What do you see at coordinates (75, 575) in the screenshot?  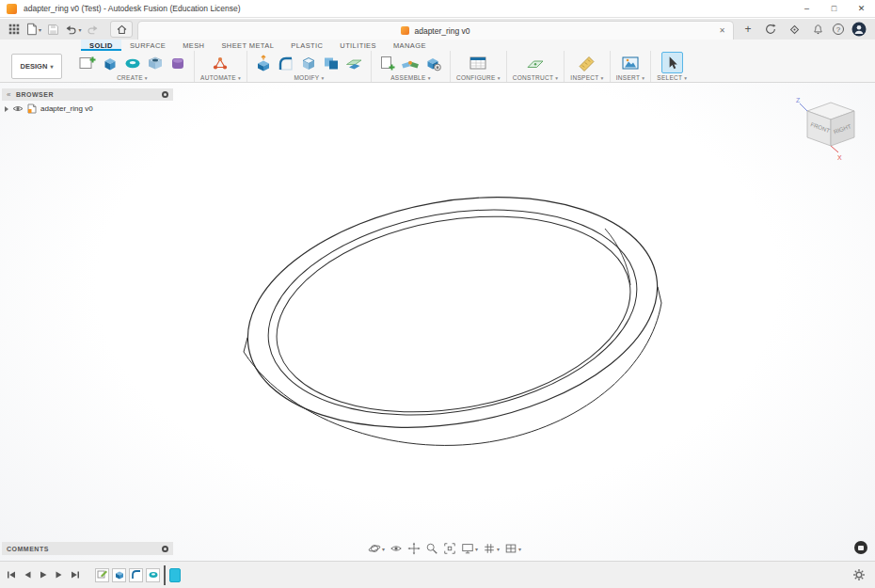 I see `go-to-end-icon` at bounding box center [75, 575].